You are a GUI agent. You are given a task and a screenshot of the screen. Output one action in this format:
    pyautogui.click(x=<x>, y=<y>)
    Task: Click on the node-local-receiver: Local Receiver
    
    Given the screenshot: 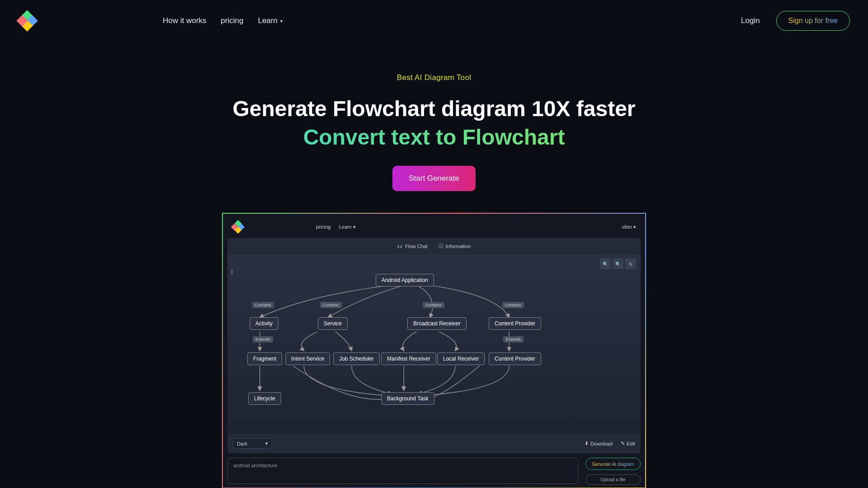 What is the action you would take?
    pyautogui.click(x=461, y=359)
    